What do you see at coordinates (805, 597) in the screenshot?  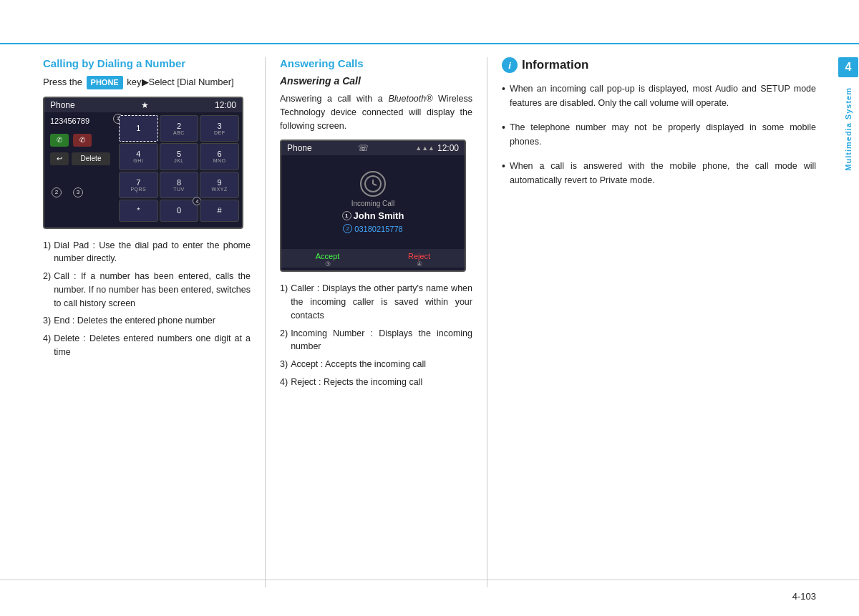 I see `page-number: 4-103` at bounding box center [805, 597].